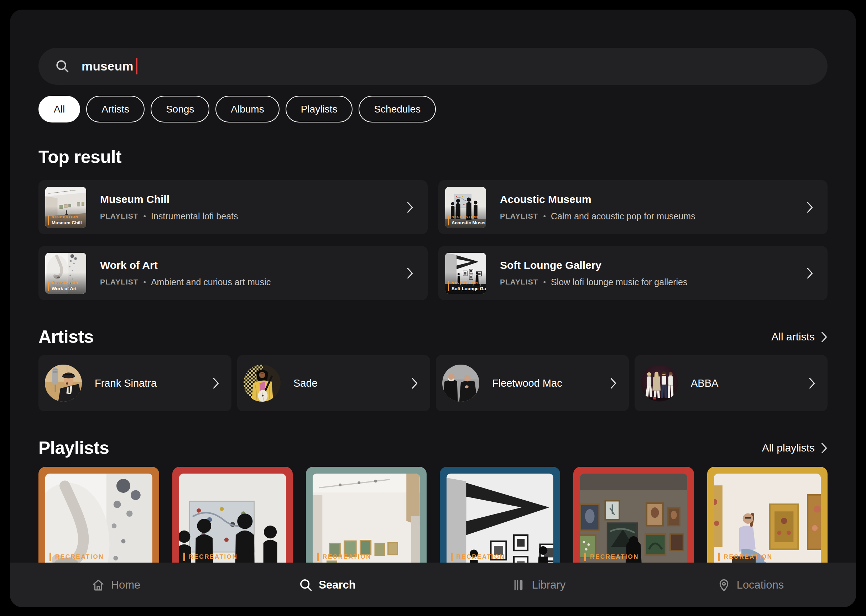 Image resolution: width=866 pixels, height=616 pixels. I want to click on artist-card-frank-sinatra: Frank Sinatra, so click(135, 383).